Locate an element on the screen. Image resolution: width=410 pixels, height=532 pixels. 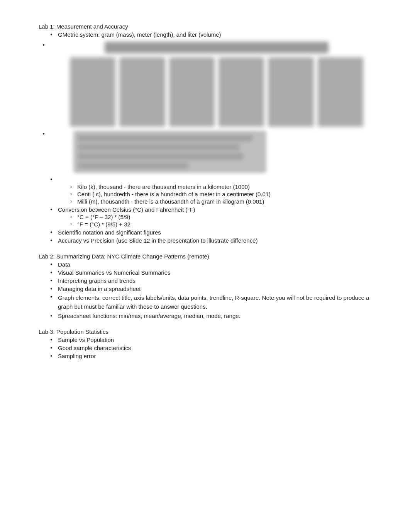
list-item-blurred-panel is located at coordinates (211, 152).